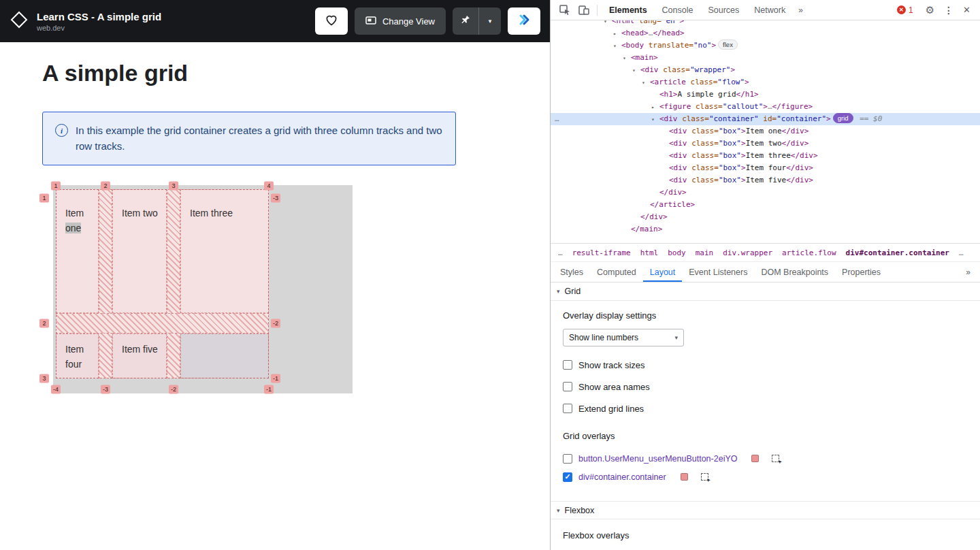 The height and width of the screenshot is (550, 980). Describe the element at coordinates (765, 119) in the screenshot. I see `tree-line: …▾<div class="container" id="container">…` at that location.